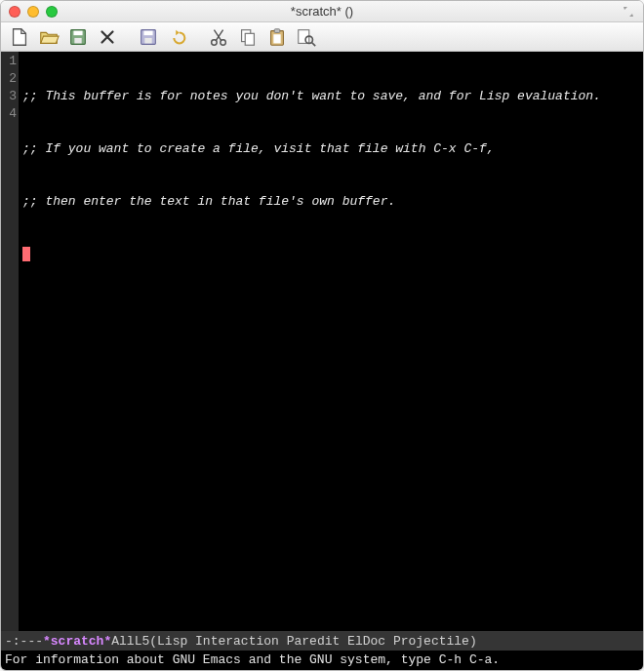 Image resolution: width=644 pixels, height=671 pixels. I want to click on modeline-position: All, so click(123, 642).